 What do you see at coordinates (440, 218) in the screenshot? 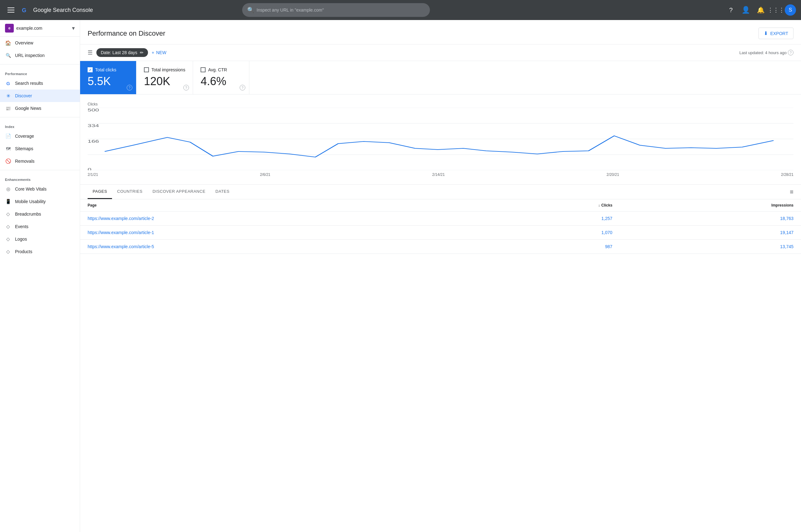
I see `table-row: https://www.example.com/article-2 1,257 …` at bounding box center [440, 218].